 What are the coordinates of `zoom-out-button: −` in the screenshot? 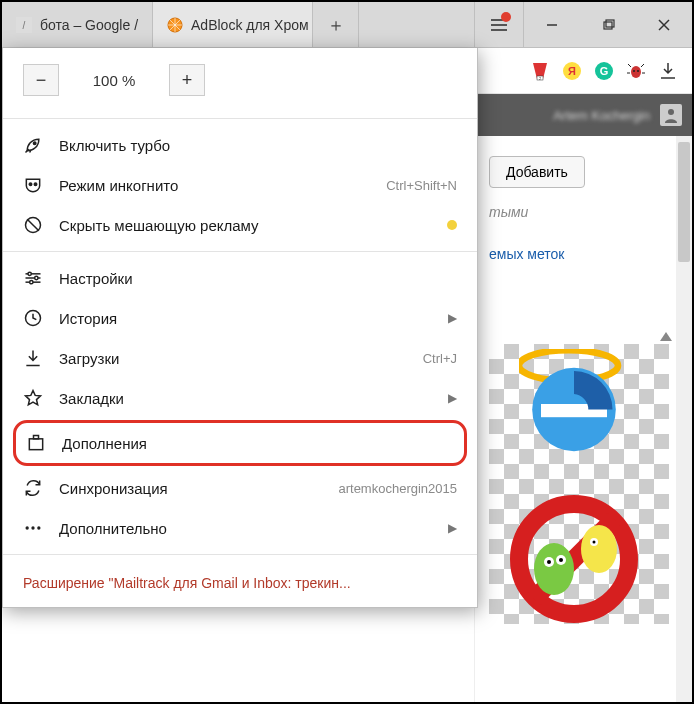 It's located at (41, 80).